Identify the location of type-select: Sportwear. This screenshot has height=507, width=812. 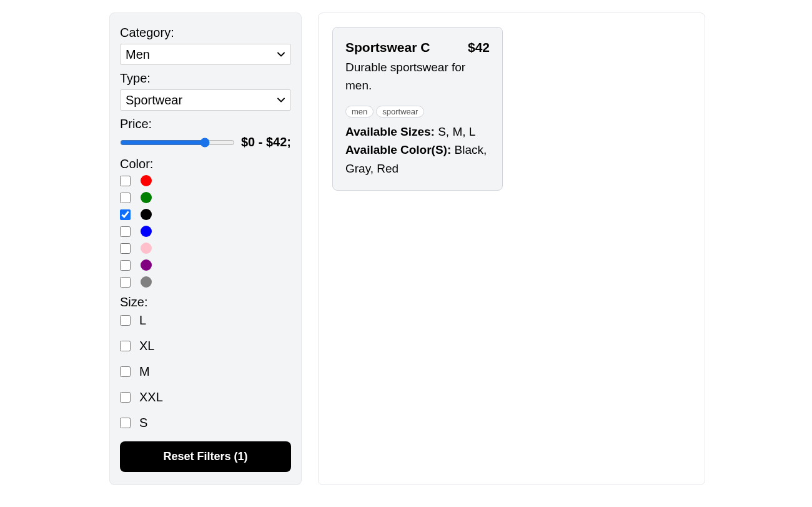
(205, 100).